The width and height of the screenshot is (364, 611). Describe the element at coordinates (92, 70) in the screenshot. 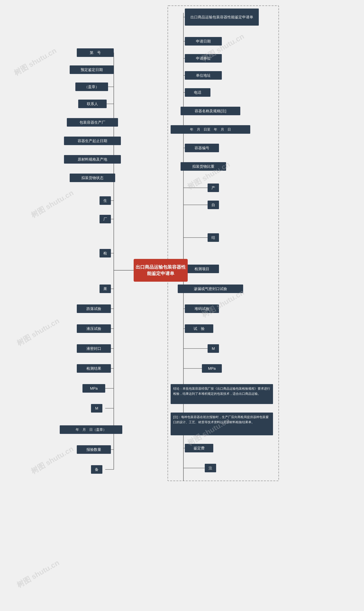

I see `node-l2: 预定鉴定日期` at that location.